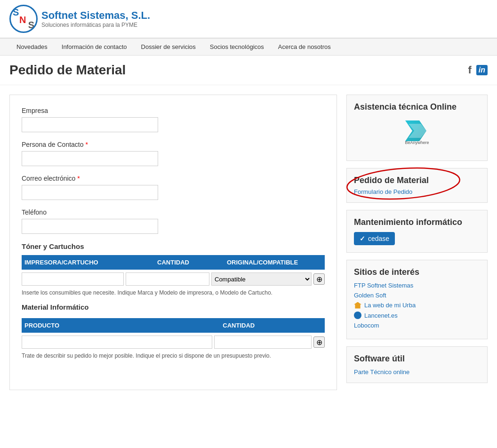 The image size is (497, 448). Describe the element at coordinates (417, 133) in the screenshot. I see `beanywhere-logo: BeAnywhere` at that location.